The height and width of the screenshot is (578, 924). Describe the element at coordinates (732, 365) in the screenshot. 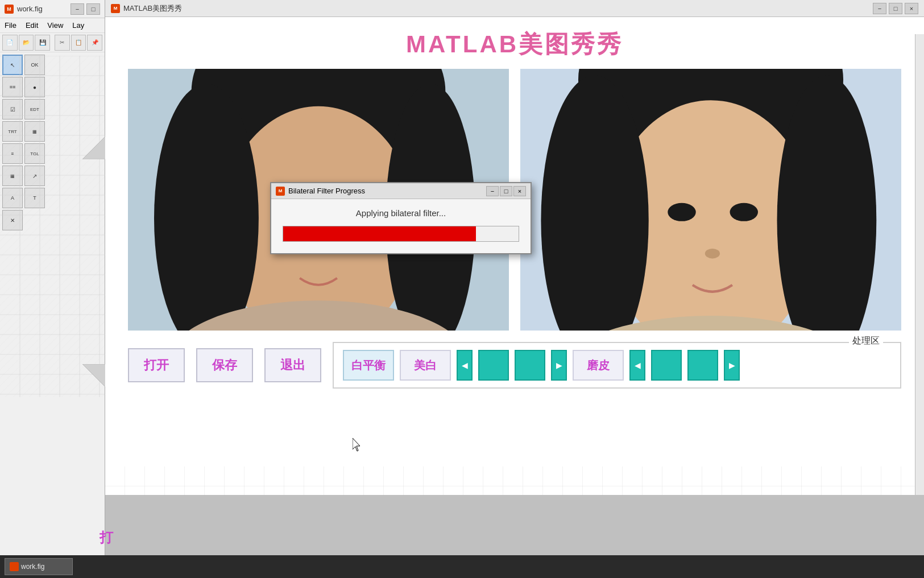

I see `next-btn-2: ▶` at that location.